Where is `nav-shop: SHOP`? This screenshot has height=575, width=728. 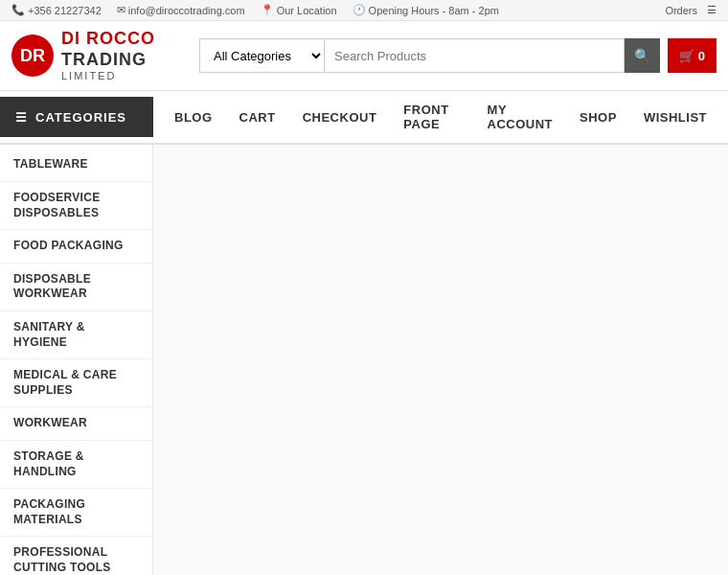 nav-shop: SHOP is located at coordinates (598, 117).